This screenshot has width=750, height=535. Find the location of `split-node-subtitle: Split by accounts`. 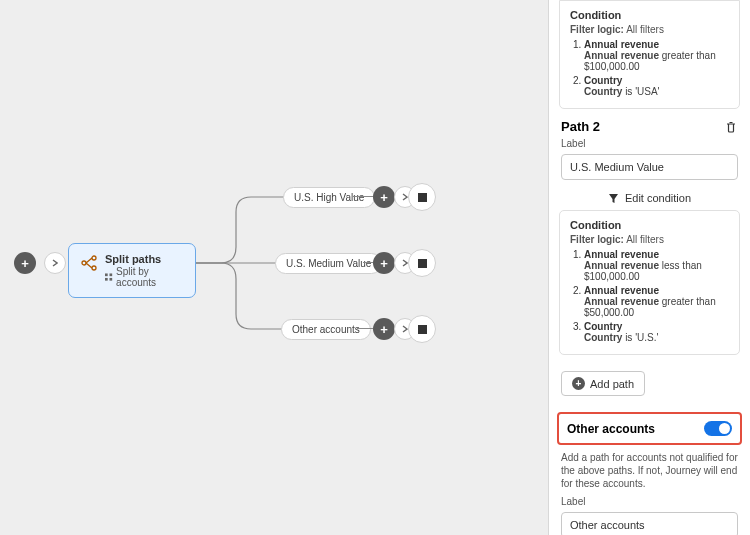

split-node-subtitle: Split by accounts is located at coordinates (144, 277).